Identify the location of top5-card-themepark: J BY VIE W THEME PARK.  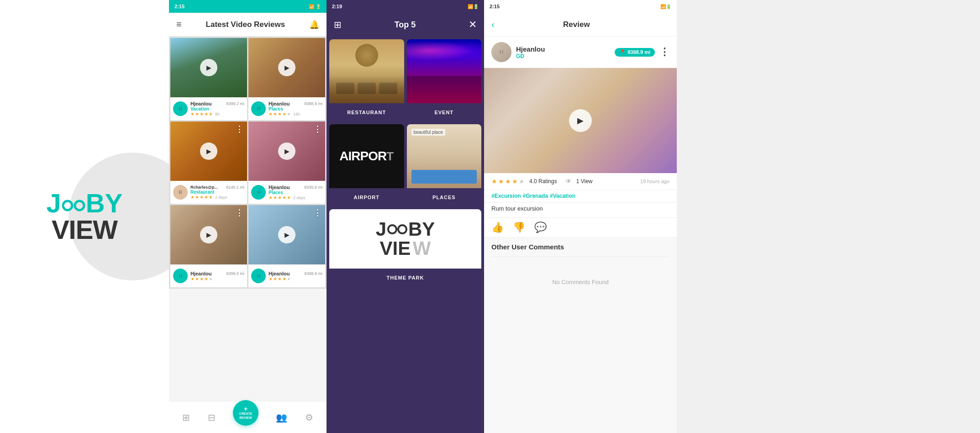
(406, 248).